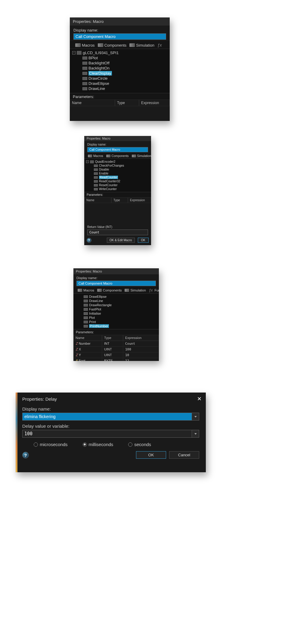 The width and height of the screenshot is (303, 644). What do you see at coordinates (118, 177) in the screenshot?
I see `tree-item: ReadCounter` at bounding box center [118, 177].